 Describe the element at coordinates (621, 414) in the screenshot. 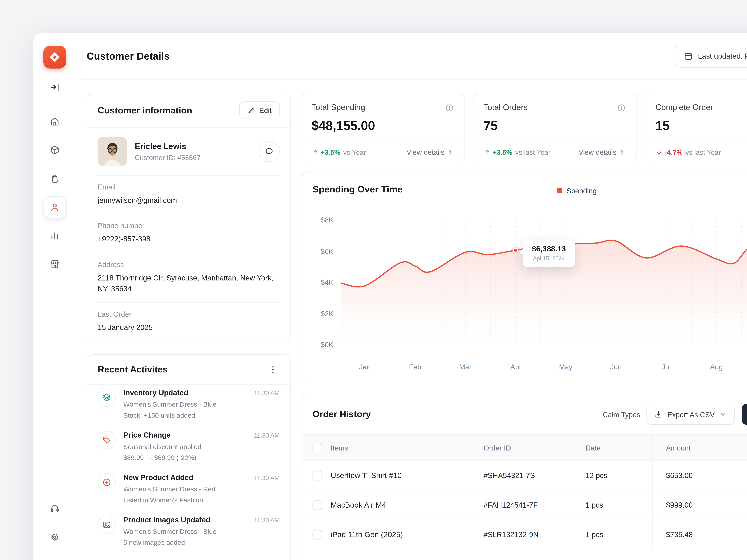

I see `calm-types-label: Calm Types` at that location.